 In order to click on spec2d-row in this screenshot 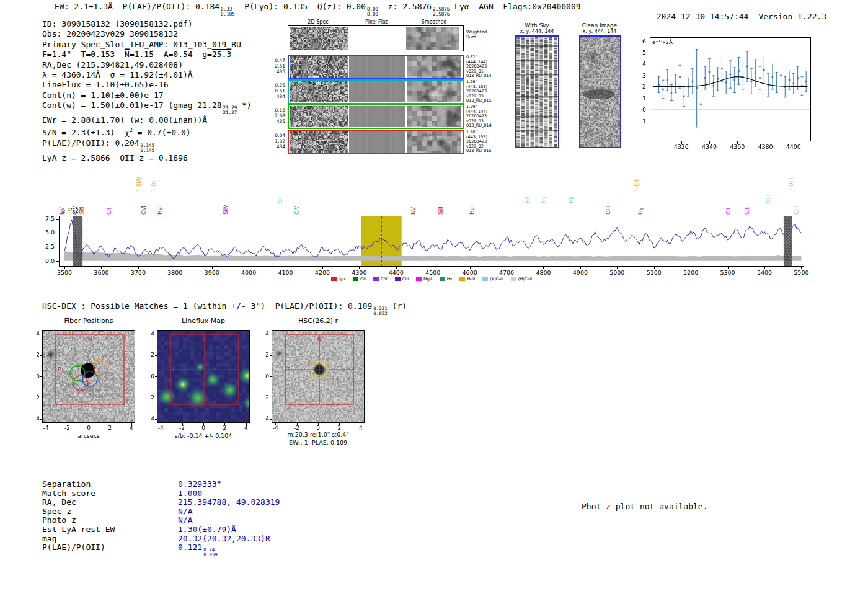, I will do `click(376, 67)`.